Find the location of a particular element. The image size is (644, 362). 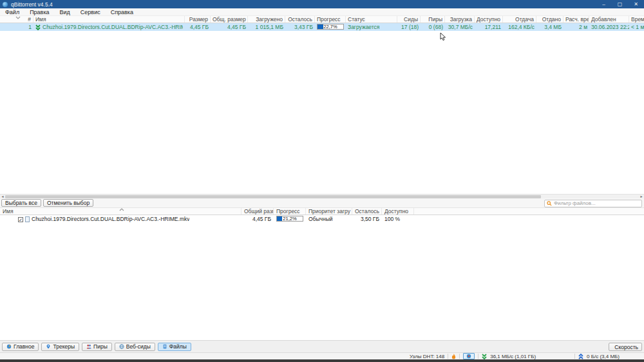

col-uploaded: Отдано is located at coordinates (550, 19).